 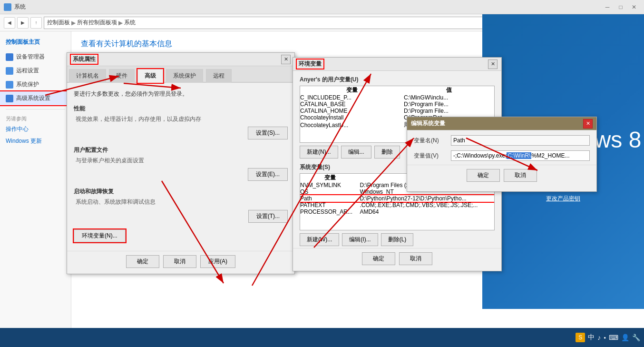 I want to click on performance-section: 性能 视觉效果，处理器计划，内存使用，以及虚拟内存 设置(S)..., so click(x=181, y=122).